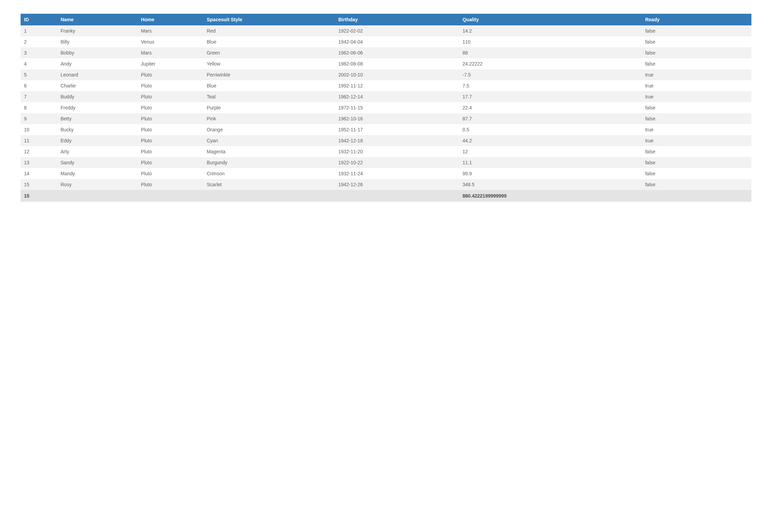 This screenshot has height=532, width=772. I want to click on cell-name: Franky, so click(97, 31).